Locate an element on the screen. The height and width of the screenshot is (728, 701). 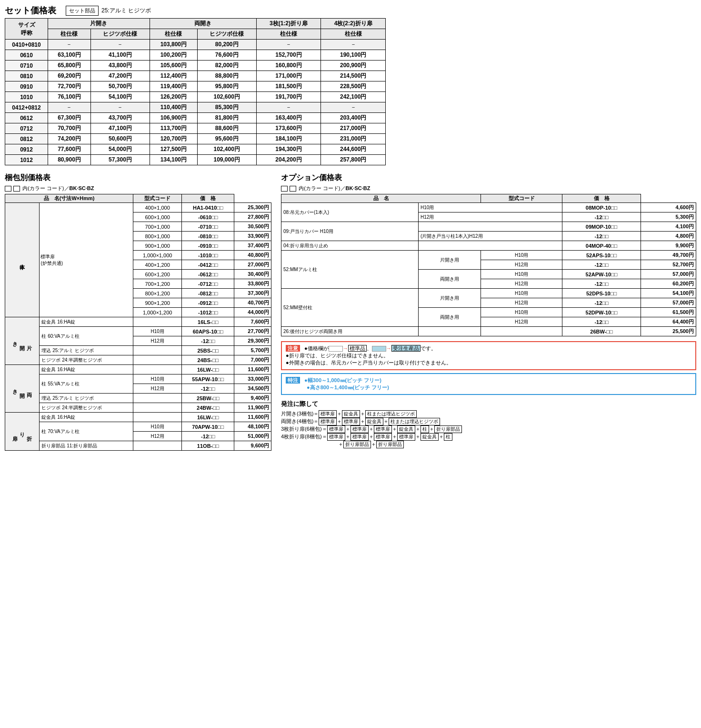
chui-line3: ●外開きの場合は、吊元カバーと戸当りカバーは取り付けできません。 is located at coordinates (369, 363).